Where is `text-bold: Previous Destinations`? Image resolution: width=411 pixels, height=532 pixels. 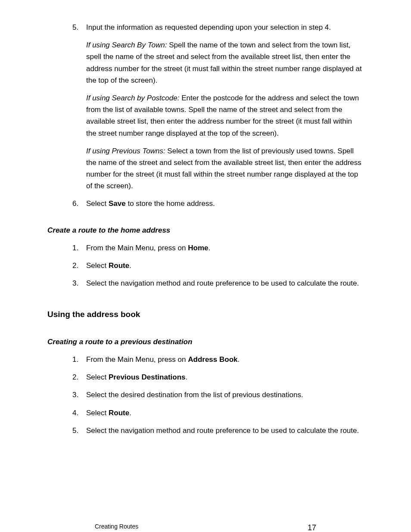 text-bold: Previous Destinations is located at coordinates (147, 377).